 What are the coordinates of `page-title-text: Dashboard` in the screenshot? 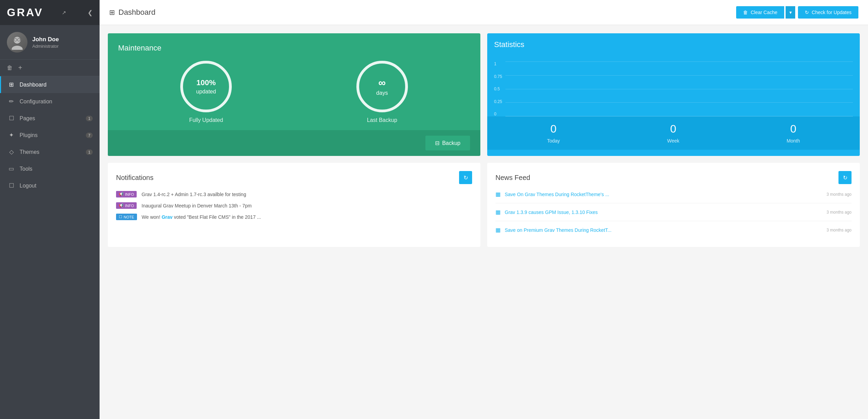 It's located at (137, 12).